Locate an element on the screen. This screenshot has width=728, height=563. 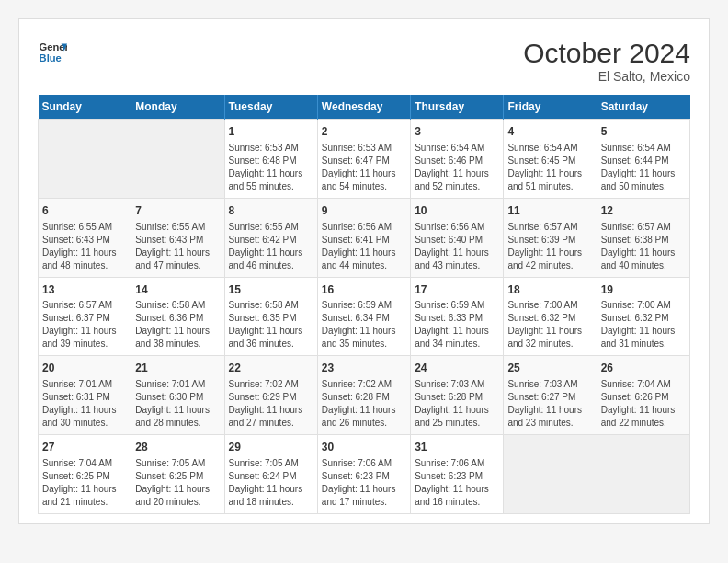
calendar-cell: 17Sunrise: 6:59 AM Sunset: 6:33 PM Dayli… is located at coordinates (458, 316).